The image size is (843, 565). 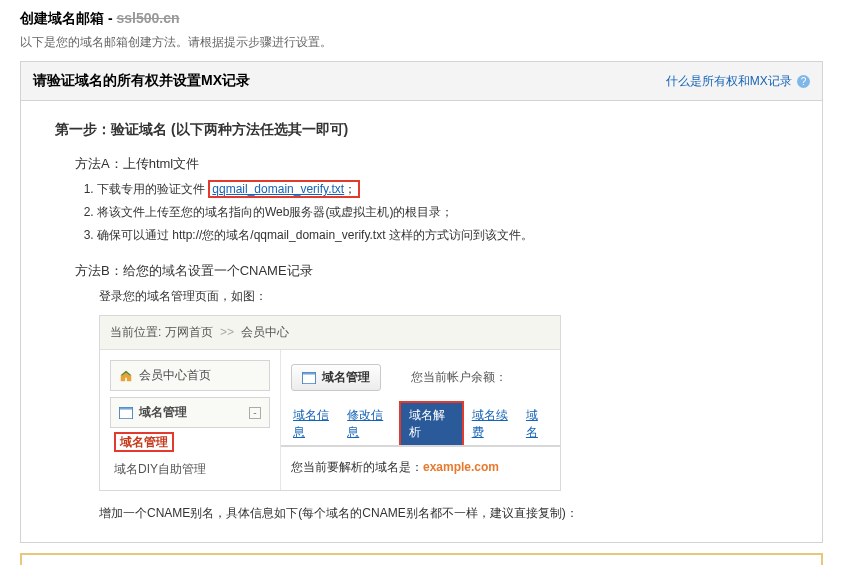 What do you see at coordinates (442, 190) in the screenshot?
I see `method-a-step-1: 下载专用的验证文件 qqmail_domain_verify.txt；` at bounding box center [442, 190].